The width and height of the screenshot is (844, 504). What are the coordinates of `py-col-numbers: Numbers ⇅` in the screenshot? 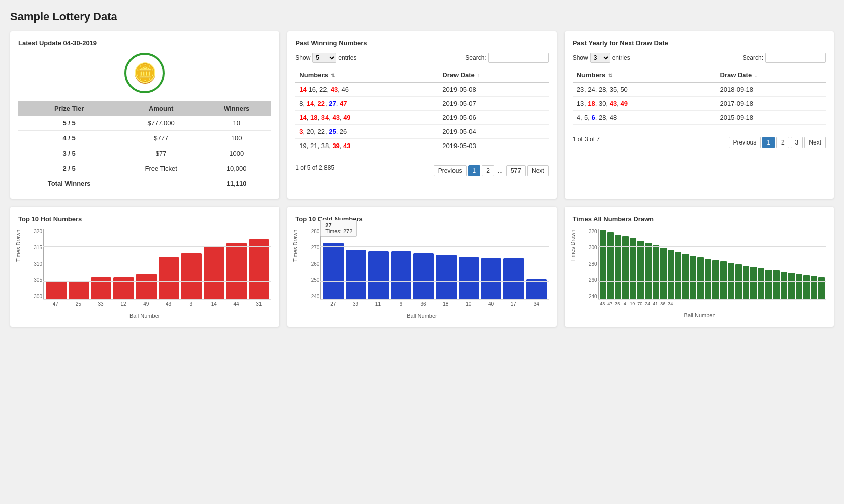 It's located at (644, 75).